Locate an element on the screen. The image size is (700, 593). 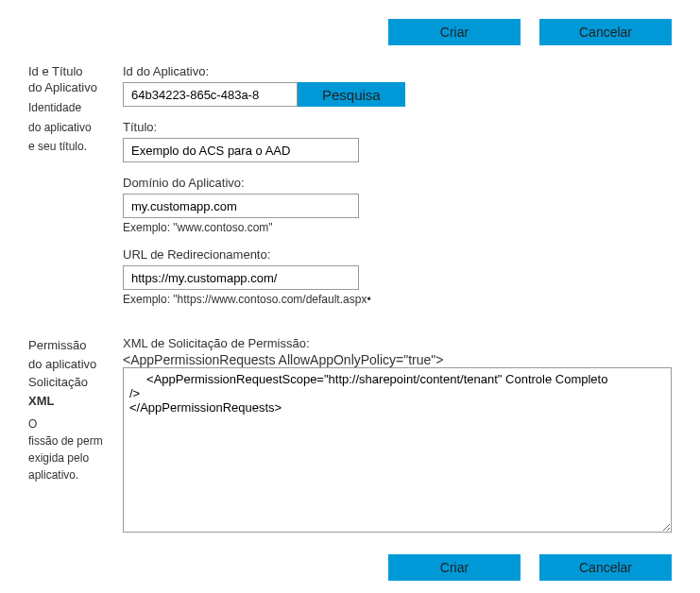
redirect-label: URL de Redirecionamento: is located at coordinates (397, 255).